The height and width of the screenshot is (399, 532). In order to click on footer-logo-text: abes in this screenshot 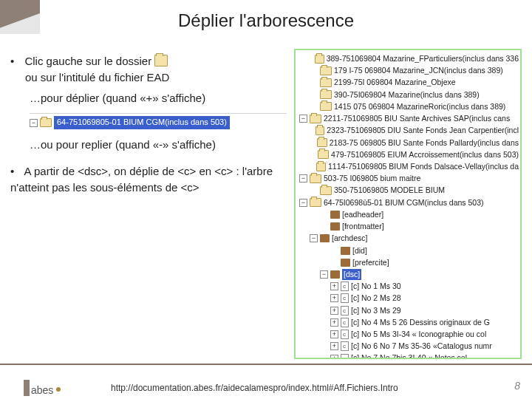, I will do `click(42, 390)`.